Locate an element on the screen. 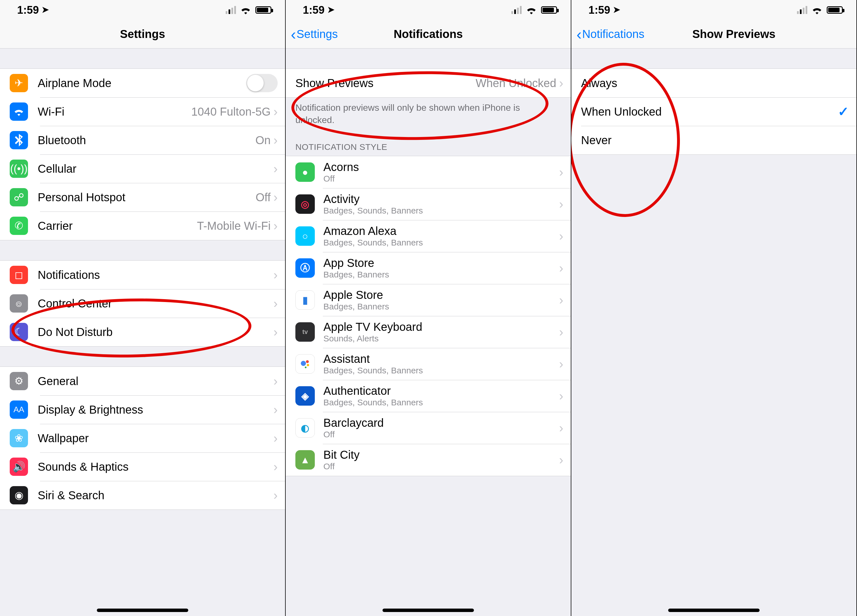 The image size is (857, 616). row-general: ⚙ General › is located at coordinates (142, 381).